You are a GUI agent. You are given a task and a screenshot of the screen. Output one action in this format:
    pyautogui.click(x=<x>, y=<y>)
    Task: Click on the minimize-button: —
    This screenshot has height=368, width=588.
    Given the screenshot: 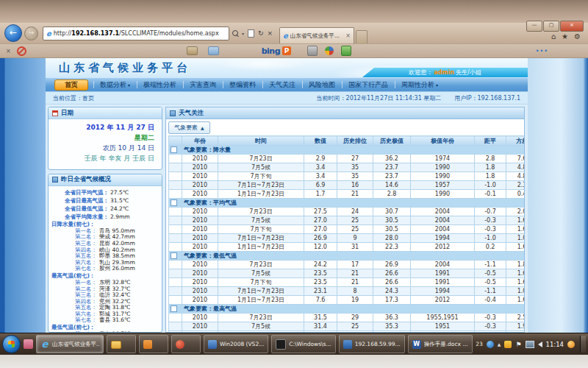 What is the action you would take?
    pyautogui.click(x=534, y=26)
    